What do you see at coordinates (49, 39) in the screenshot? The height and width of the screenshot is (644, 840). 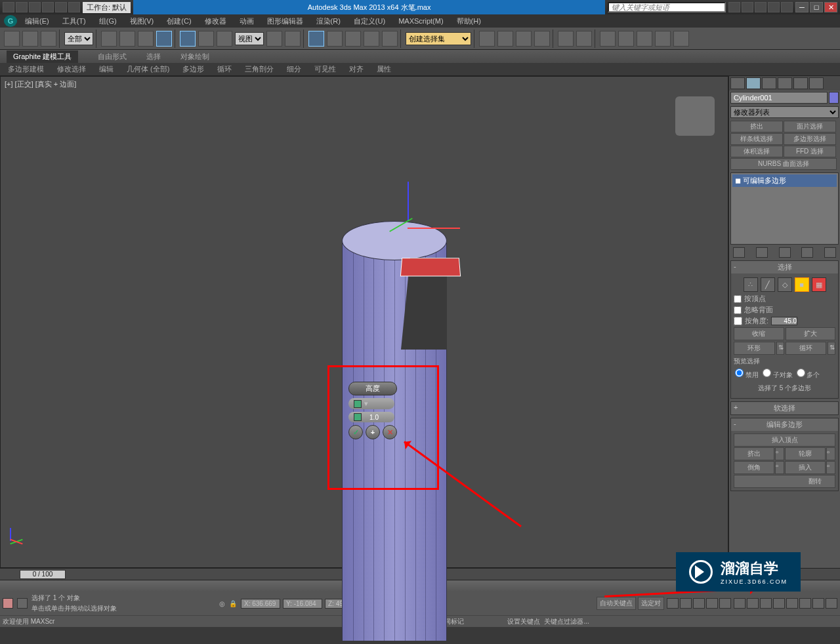 I see `link-button` at bounding box center [49, 39].